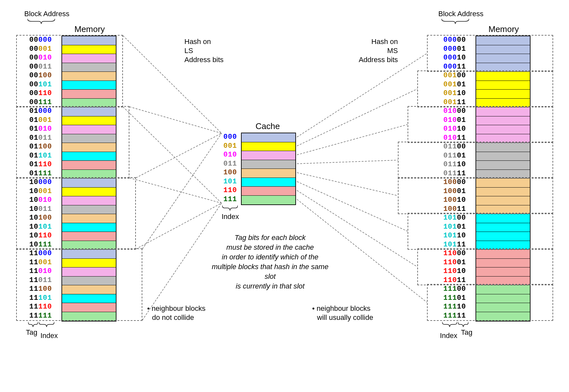 This screenshot has height=392, width=569. Describe the element at coordinates (90, 29) in the screenshot. I see `memory-label-left: Memory` at that location.